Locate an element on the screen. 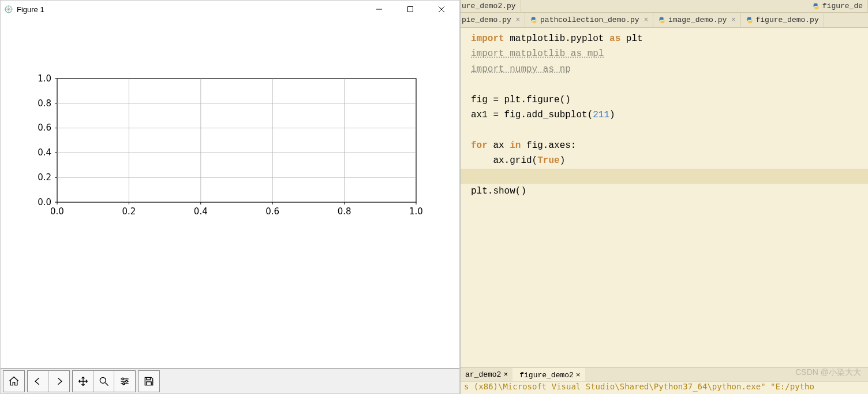 Image resolution: width=868 pixels, height=394 pixels. titlebar: Figure 1 is located at coordinates (230, 9).